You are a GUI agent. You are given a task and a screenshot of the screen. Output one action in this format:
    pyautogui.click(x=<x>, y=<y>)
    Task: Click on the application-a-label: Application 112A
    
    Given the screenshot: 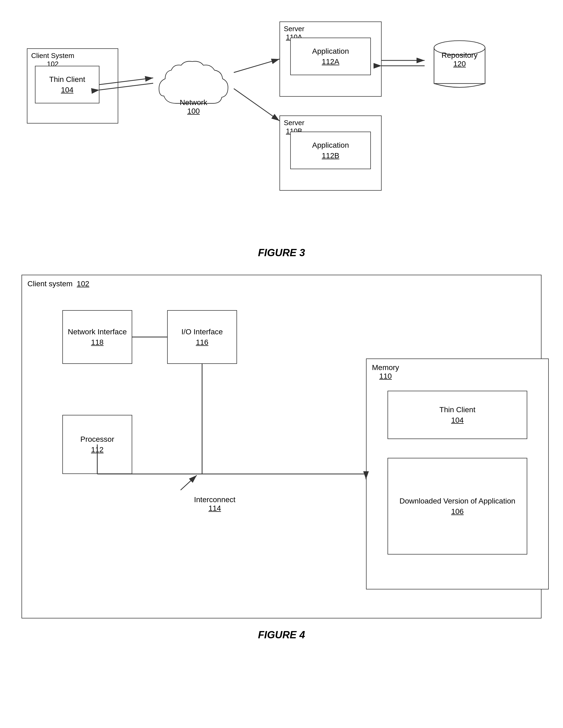 What is the action you would take?
    pyautogui.click(x=331, y=57)
    